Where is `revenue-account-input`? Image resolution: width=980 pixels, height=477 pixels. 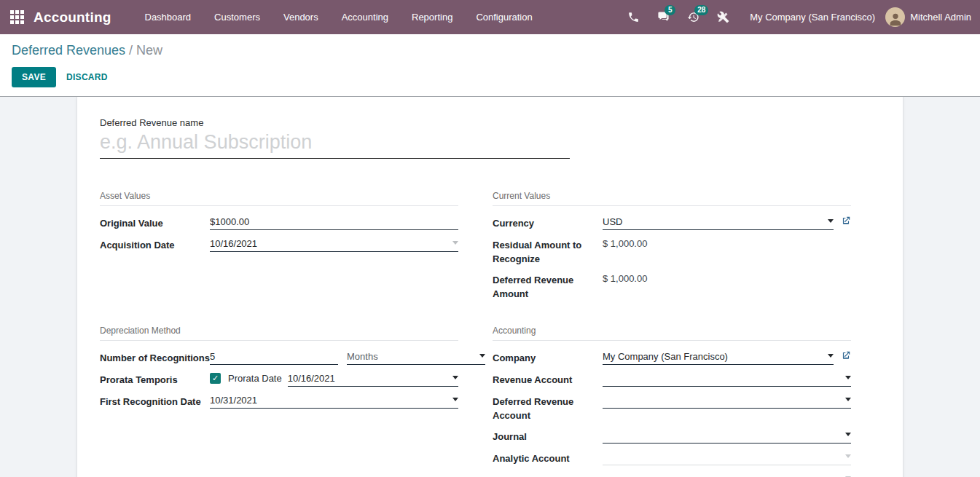 revenue-account-input is located at coordinates (721, 377).